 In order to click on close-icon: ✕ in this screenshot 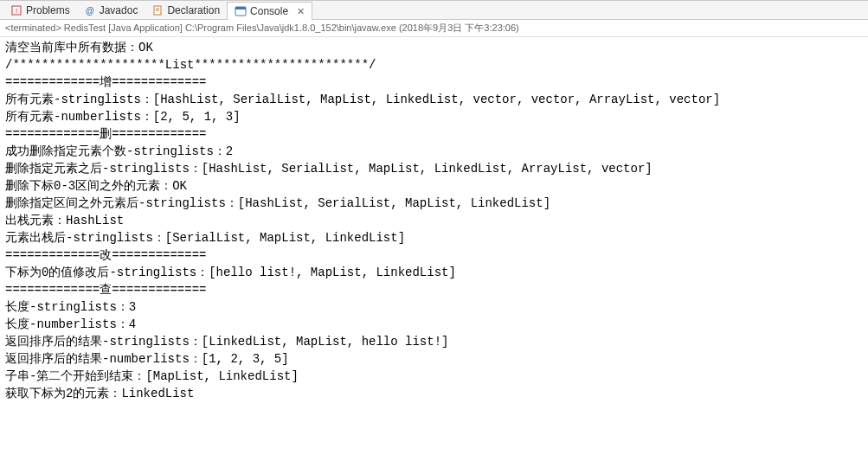, I will do `click(301, 12)`.